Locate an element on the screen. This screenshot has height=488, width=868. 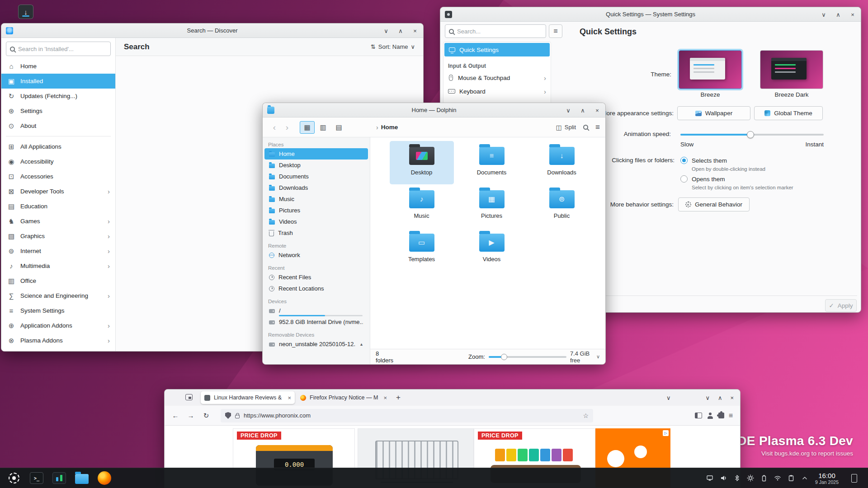
slider-handle is located at coordinates (750, 135).